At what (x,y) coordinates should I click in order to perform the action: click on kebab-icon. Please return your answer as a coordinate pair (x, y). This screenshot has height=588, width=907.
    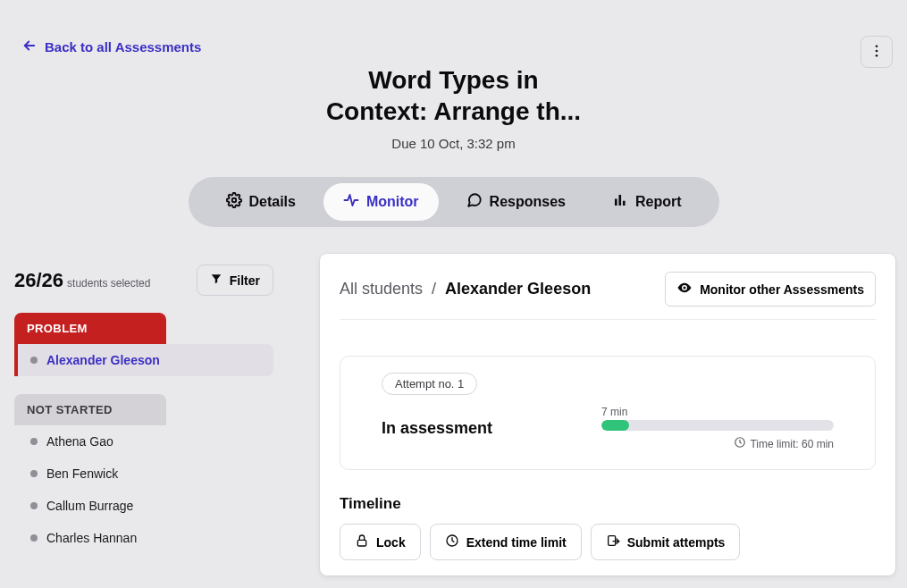
    Looking at the image, I should click on (877, 52).